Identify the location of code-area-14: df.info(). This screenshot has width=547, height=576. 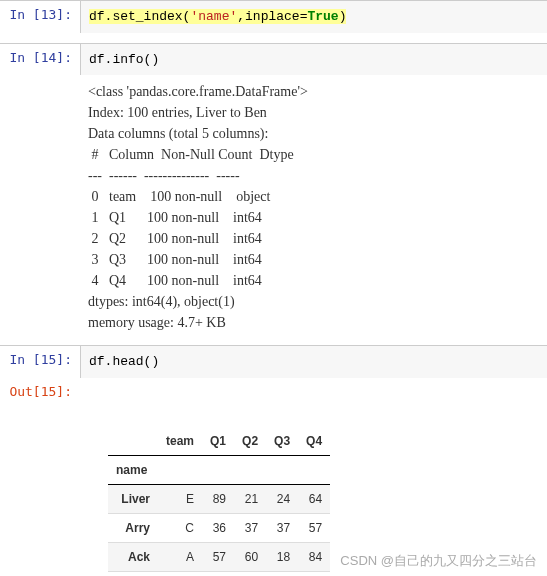
(314, 60).